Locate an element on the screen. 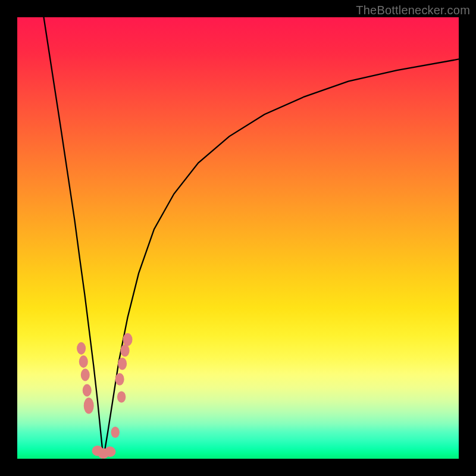  bottleneck-curve-left is located at coordinates (74, 238).